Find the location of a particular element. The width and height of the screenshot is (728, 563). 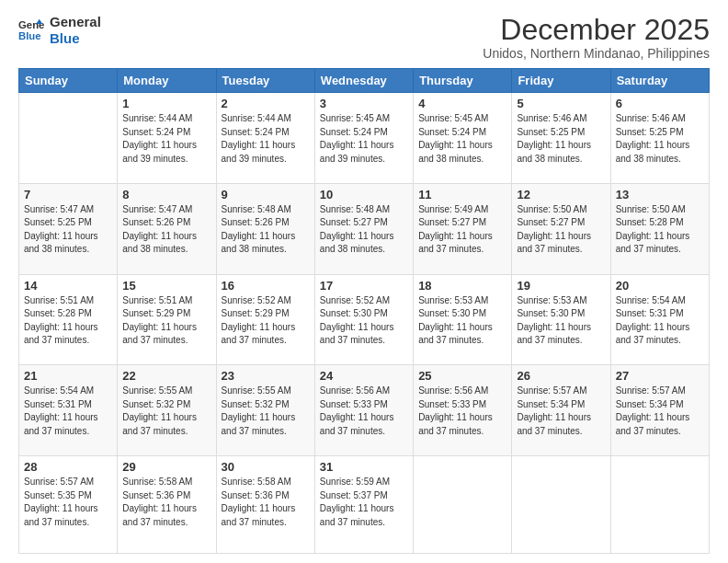

day-info: Sunrise: 5:59 AMSunset: 5:37 PMDaylight:… is located at coordinates (364, 502).